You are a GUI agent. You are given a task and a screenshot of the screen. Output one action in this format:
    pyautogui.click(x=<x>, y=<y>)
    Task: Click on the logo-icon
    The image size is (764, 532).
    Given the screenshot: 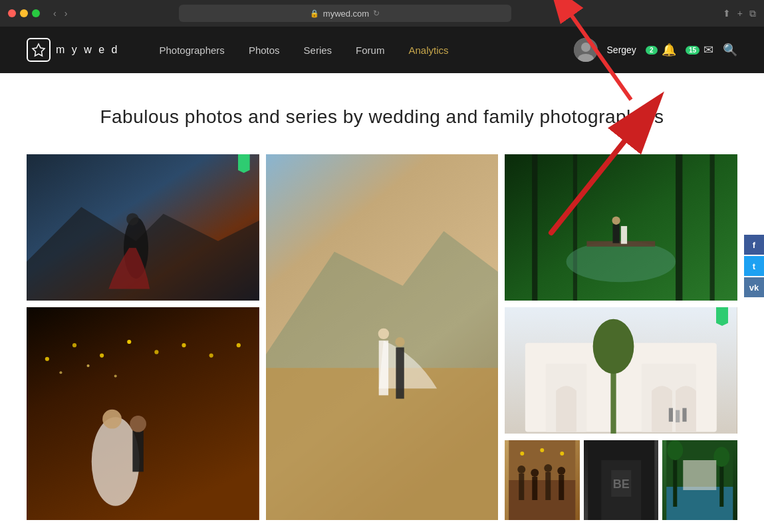 What is the action you would take?
    pyautogui.click(x=39, y=50)
    